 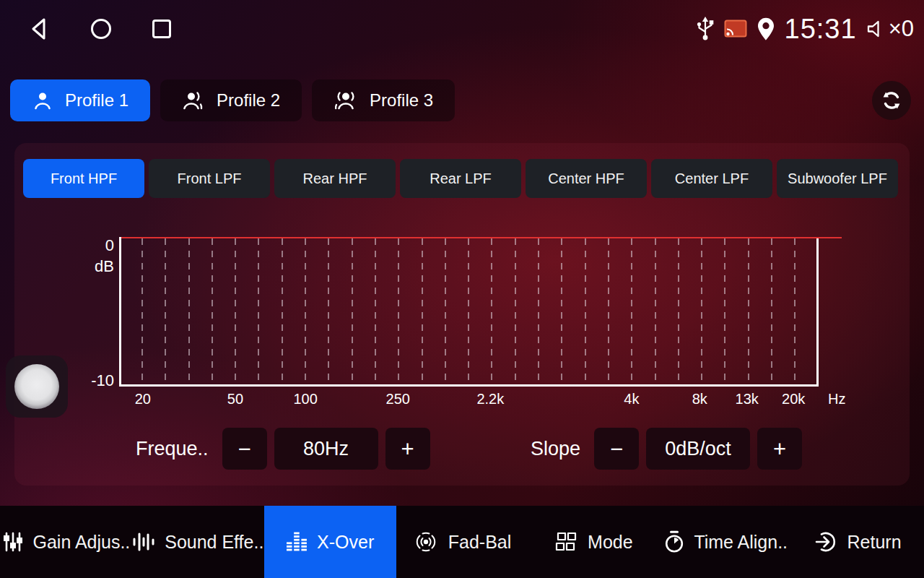 I want to click on android-nav-buttons, so click(x=101, y=29).